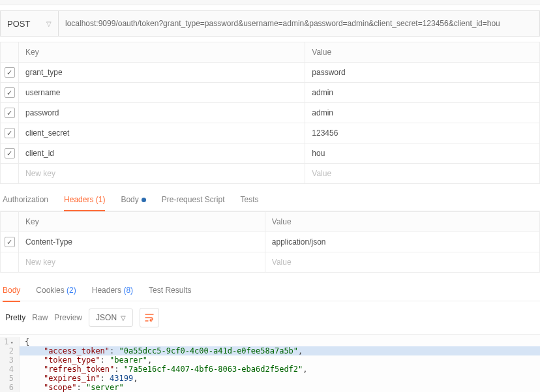 This screenshot has height=392, width=540. What do you see at coordinates (40, 318) in the screenshot?
I see `view-raw-button: Raw` at bounding box center [40, 318].